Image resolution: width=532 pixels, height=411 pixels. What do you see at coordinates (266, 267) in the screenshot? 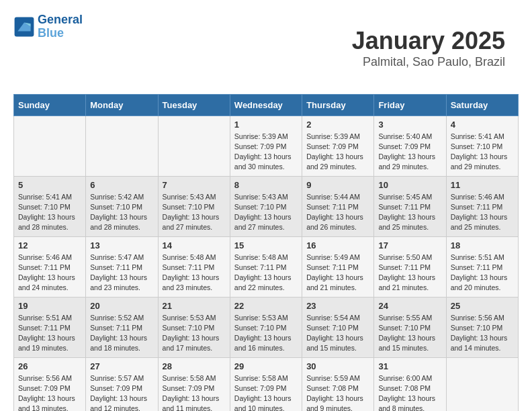
I see `week-row-2: 12Sunrise: 5:46 AM Sunset: 7:11 PM Dayli…` at bounding box center [266, 267].